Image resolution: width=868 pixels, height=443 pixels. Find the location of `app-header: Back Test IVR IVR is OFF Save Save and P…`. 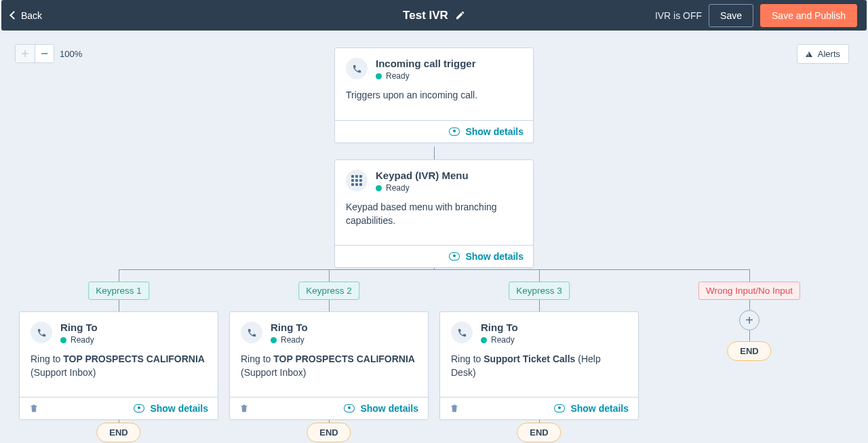

app-header: Back Test IVR IVR is OFF Save Save and P… is located at coordinates (434, 15).